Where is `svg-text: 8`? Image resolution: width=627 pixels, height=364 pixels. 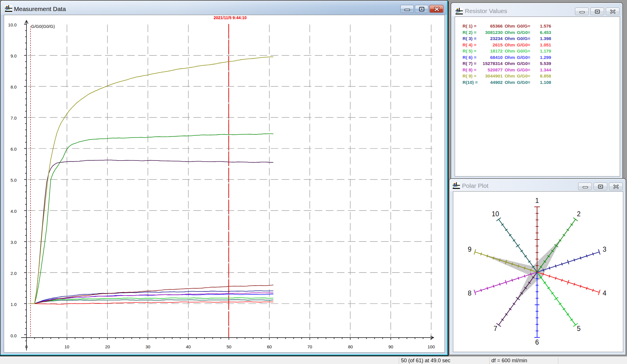 svg-text: 8 is located at coordinates (470, 293).